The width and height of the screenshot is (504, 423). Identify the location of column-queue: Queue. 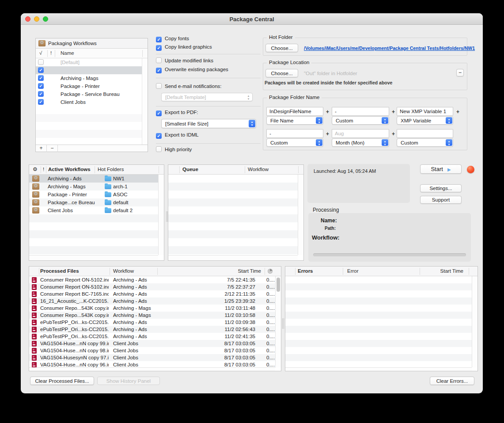
(190, 169).